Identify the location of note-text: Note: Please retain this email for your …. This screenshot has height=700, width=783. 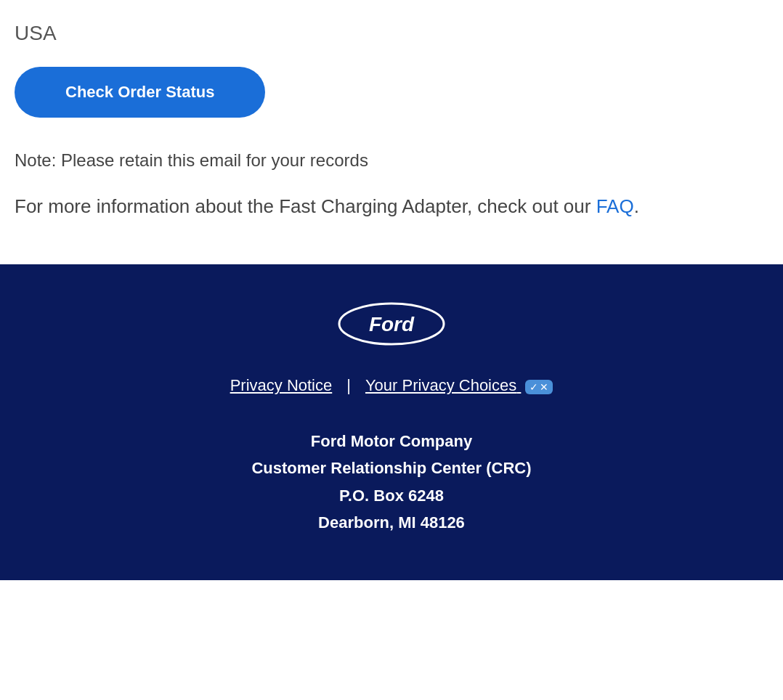
(392, 160).